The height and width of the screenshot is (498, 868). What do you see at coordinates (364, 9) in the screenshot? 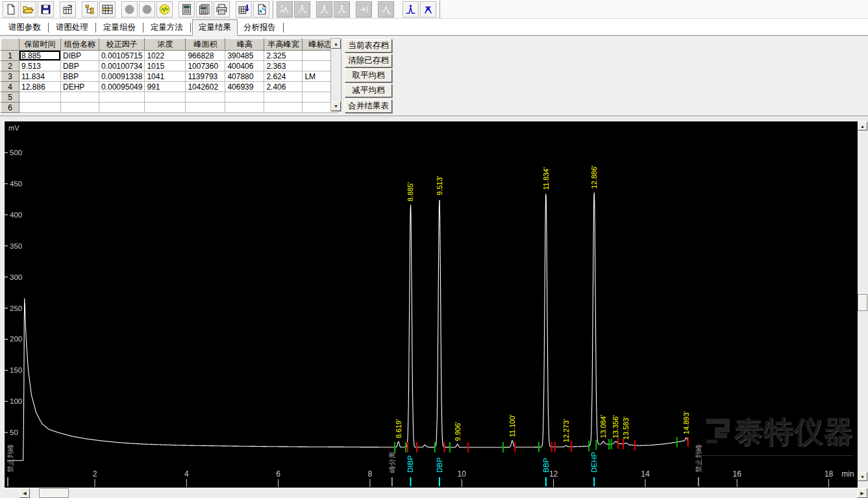
I see `shift-baseline-tool-button` at bounding box center [364, 9].